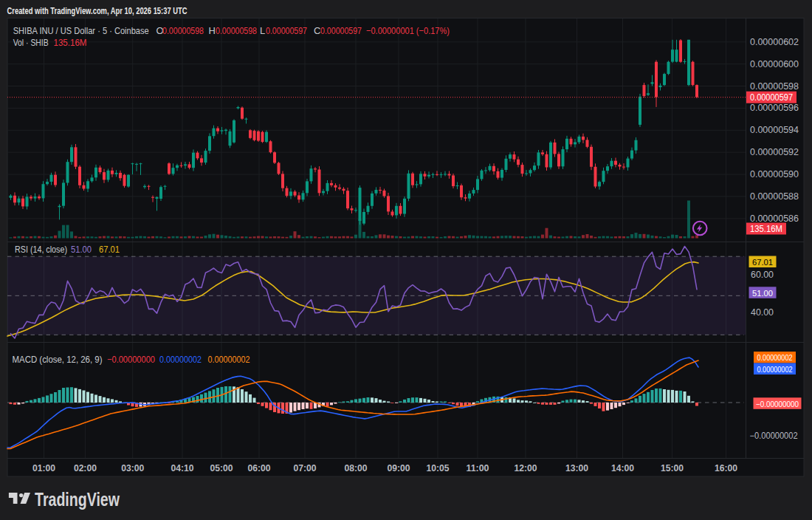 The height and width of the screenshot is (520, 812). Describe the element at coordinates (317, 31) in the screenshot. I see `svg-text: C` at that location.